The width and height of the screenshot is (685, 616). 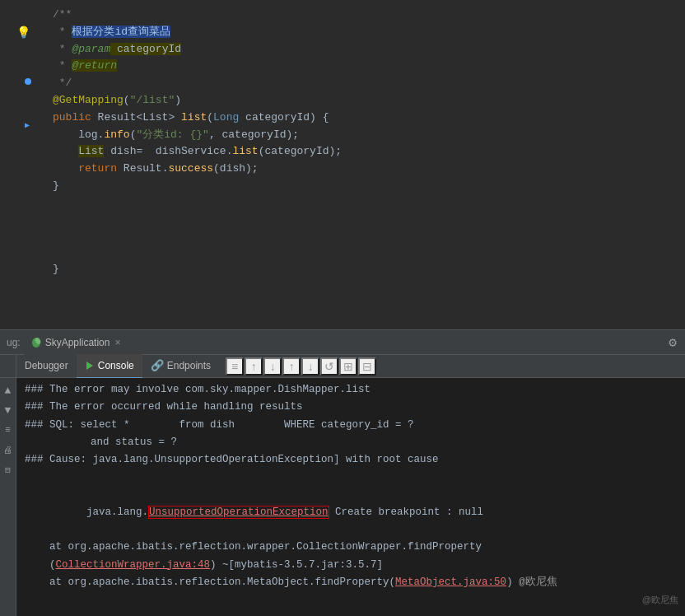 What do you see at coordinates (351, 565) in the screenshot?
I see `console-line-at1-detail: (CollectionWrapper.java:48) ~[mybatis-3.…` at bounding box center [351, 565].